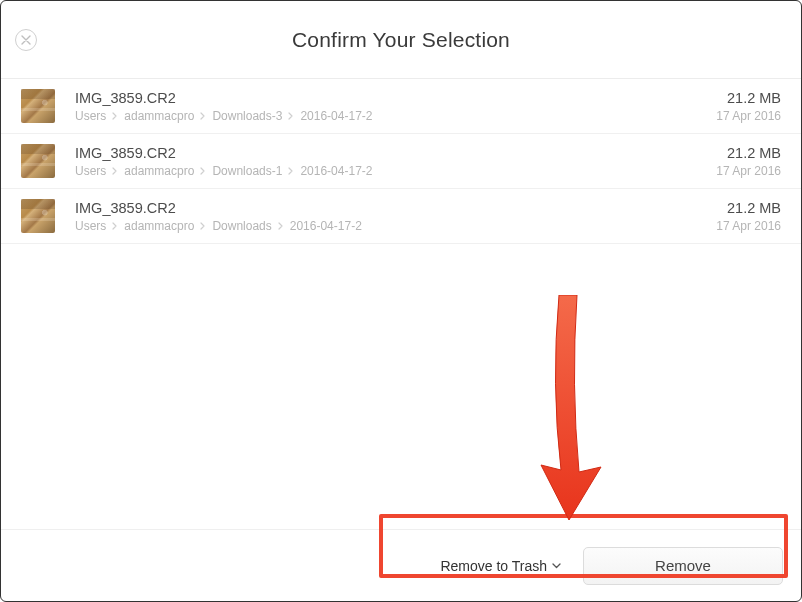 The width and height of the screenshot is (802, 602). I want to click on chevron-down-icon, so click(556, 566).